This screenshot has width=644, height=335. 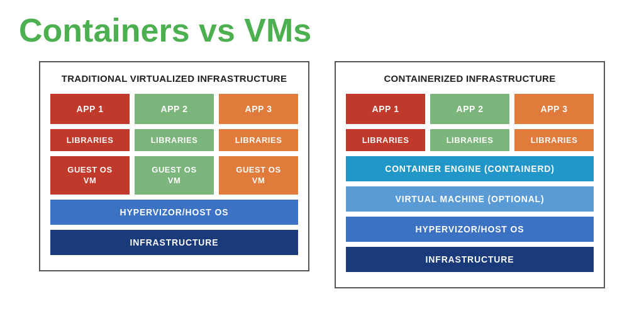 What do you see at coordinates (258, 176) in the screenshot?
I see `left-guest3: GUEST OSVM` at bounding box center [258, 176].